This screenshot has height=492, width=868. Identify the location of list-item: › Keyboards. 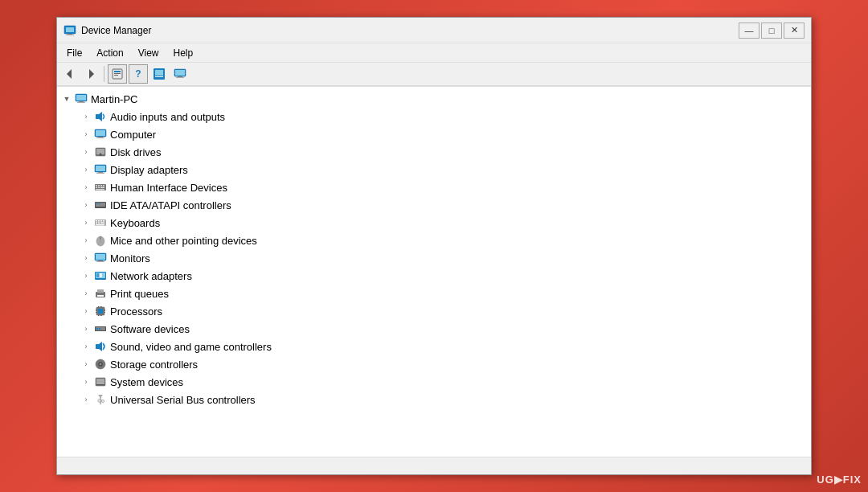
(434, 223).